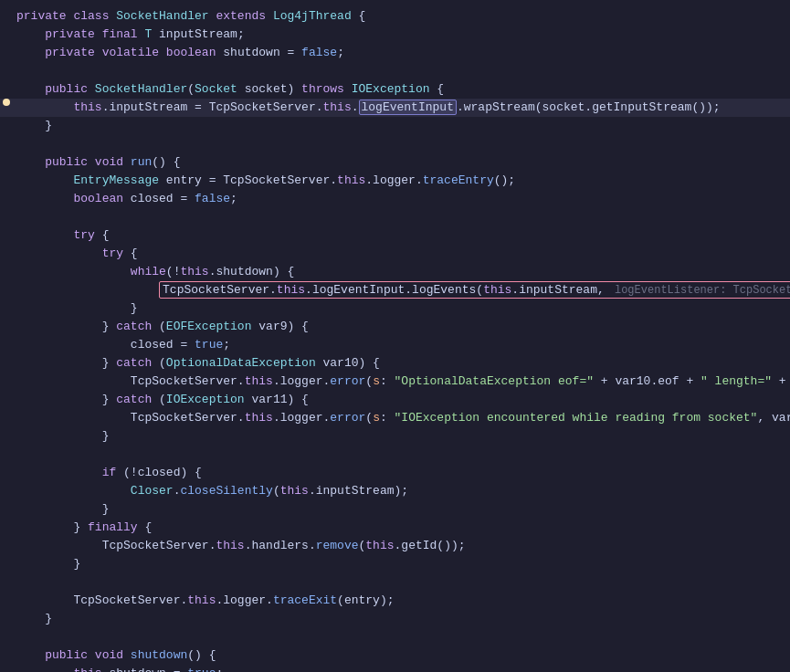 The width and height of the screenshot is (790, 672). Describe the element at coordinates (395, 363) in the screenshot. I see `code-line-20: } catch (OptionalDataException var10) {` at that location.